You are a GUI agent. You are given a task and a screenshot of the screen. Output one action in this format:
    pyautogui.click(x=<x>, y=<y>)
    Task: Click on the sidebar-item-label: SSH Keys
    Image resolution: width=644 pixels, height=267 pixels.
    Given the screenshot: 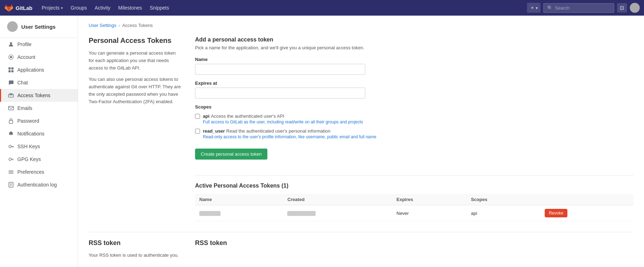 What is the action you would take?
    pyautogui.click(x=29, y=146)
    